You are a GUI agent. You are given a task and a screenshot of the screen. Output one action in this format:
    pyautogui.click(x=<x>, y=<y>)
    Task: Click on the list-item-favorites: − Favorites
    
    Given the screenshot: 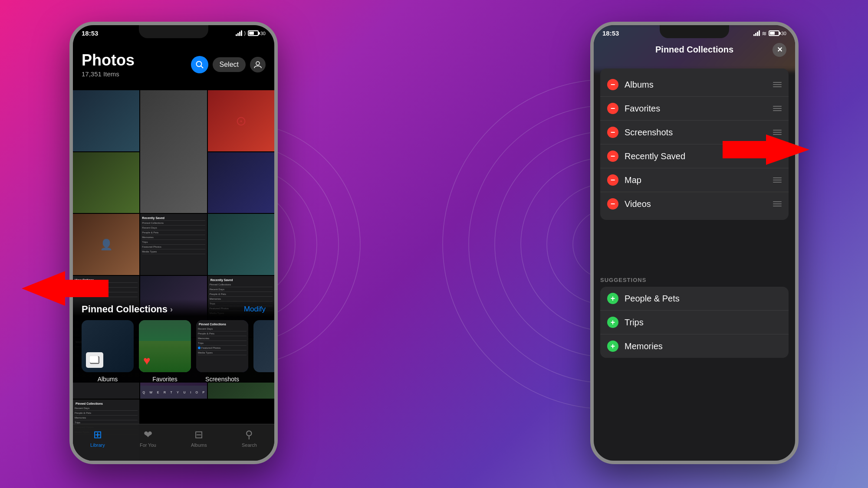 What is the action you would take?
    pyautogui.click(x=694, y=108)
    